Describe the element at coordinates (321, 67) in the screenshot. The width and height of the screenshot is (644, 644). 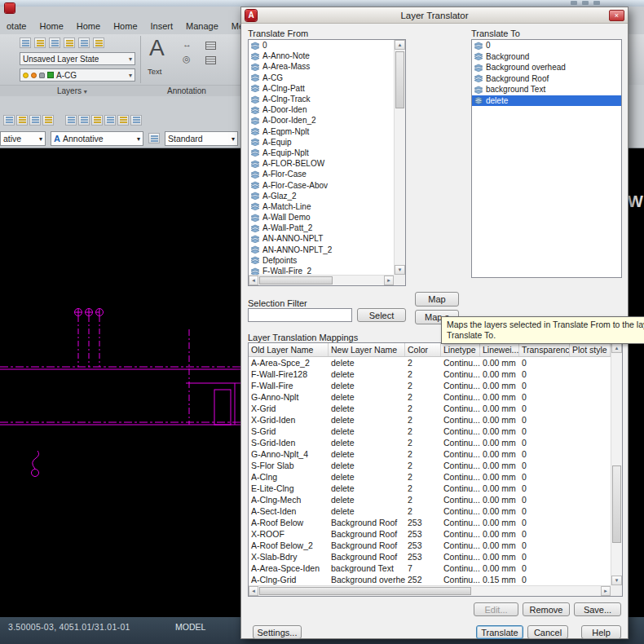
I see `layer-list-item: A-Area-Mass` at that location.